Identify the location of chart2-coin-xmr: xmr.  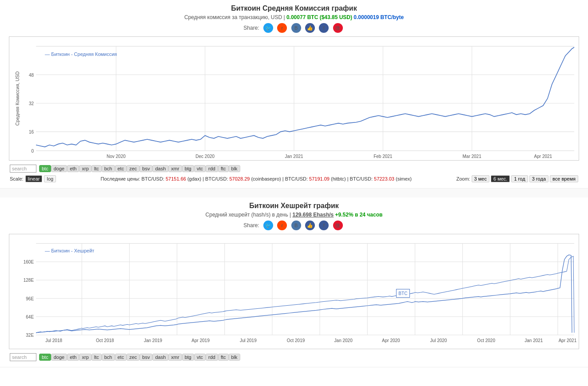
(175, 357).